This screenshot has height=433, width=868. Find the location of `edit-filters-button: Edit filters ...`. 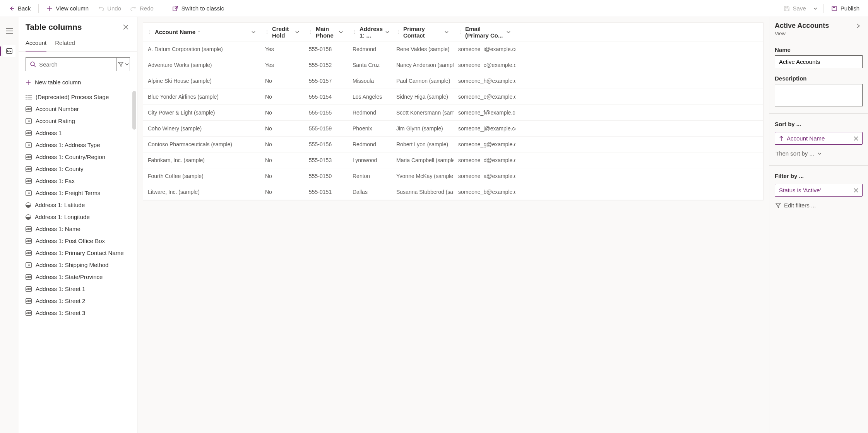

edit-filters-button: Edit filters ... is located at coordinates (819, 205).